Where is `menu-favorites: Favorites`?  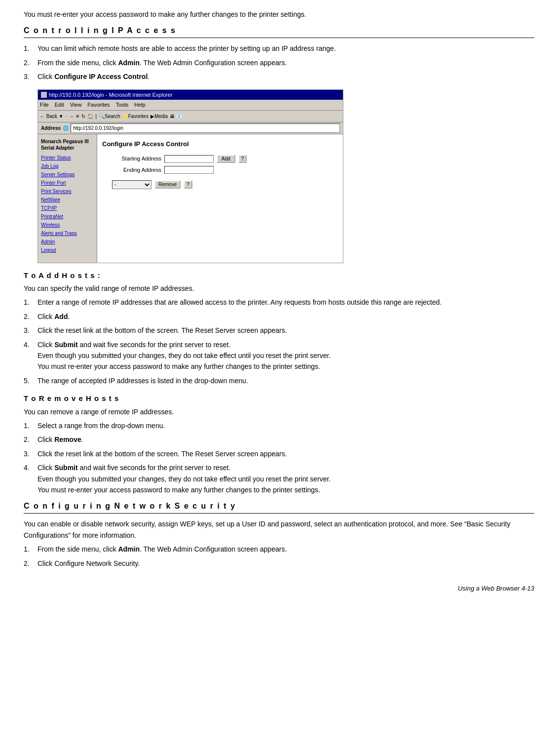
menu-favorites: Favorites is located at coordinates (99, 105).